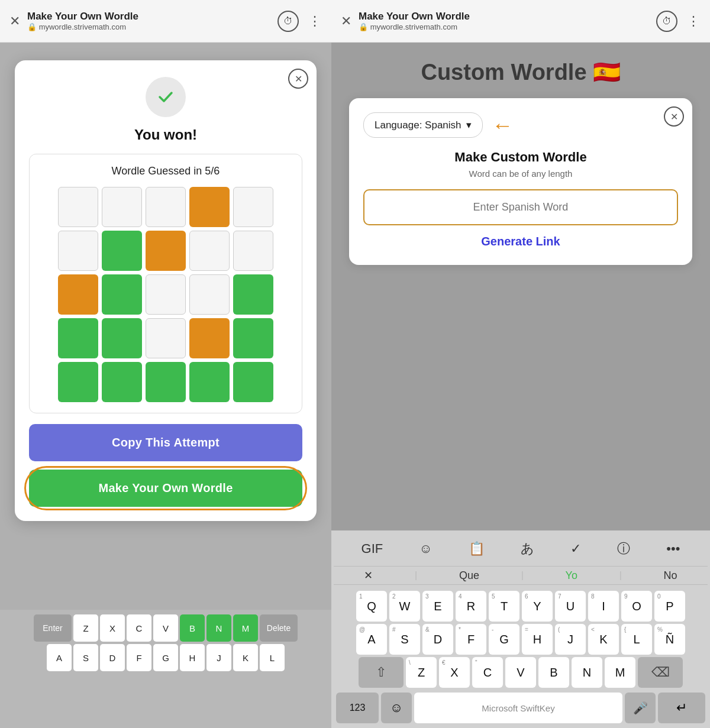 The image size is (710, 728). I want to click on wordle-row, so click(166, 382).